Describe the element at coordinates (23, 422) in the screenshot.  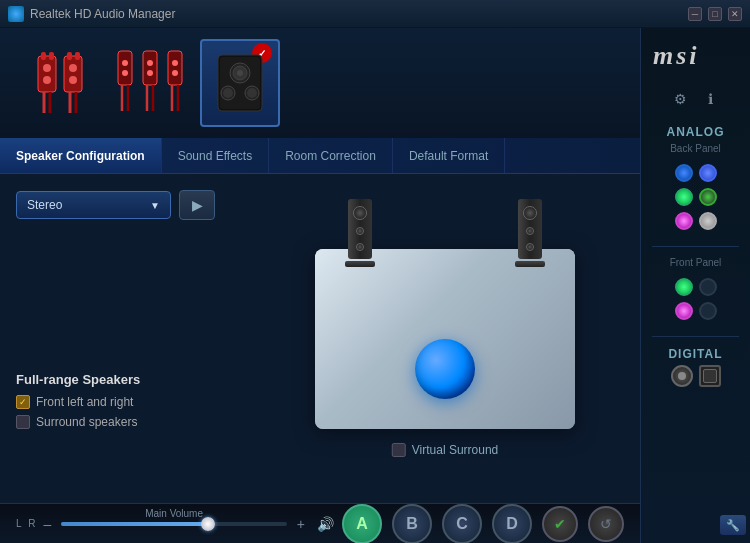
I see `surround-speakers-checkbox` at that location.